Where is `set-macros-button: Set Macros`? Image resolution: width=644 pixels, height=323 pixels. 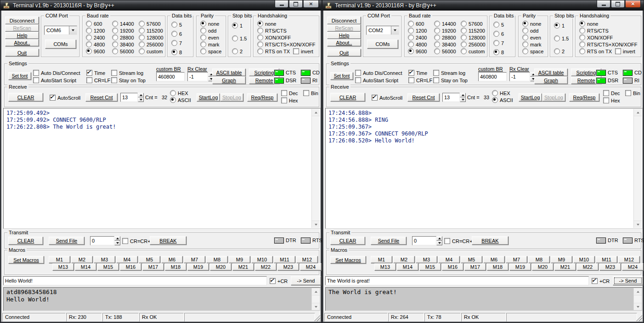 set-macros-button: Set Macros is located at coordinates (348, 260).